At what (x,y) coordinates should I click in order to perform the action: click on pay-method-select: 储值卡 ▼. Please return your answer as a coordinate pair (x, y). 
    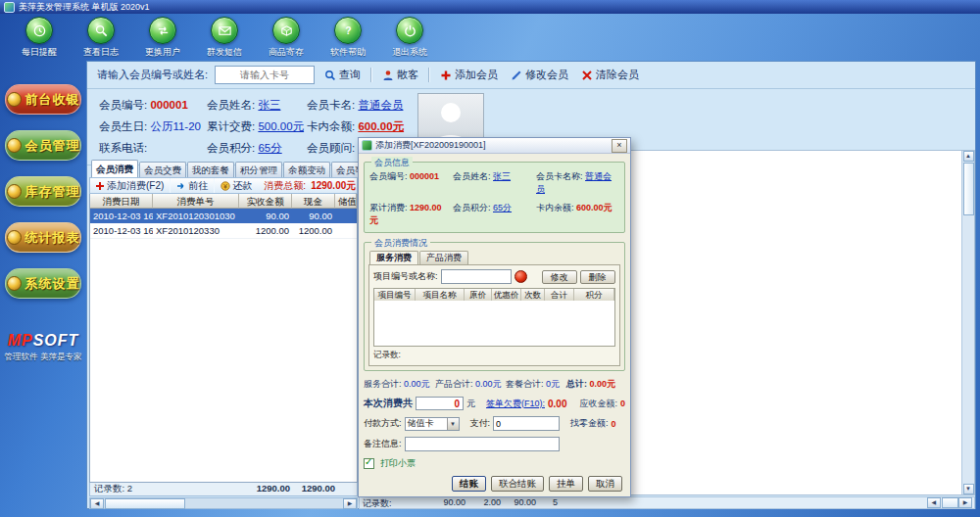
    Looking at the image, I should click on (432, 424).